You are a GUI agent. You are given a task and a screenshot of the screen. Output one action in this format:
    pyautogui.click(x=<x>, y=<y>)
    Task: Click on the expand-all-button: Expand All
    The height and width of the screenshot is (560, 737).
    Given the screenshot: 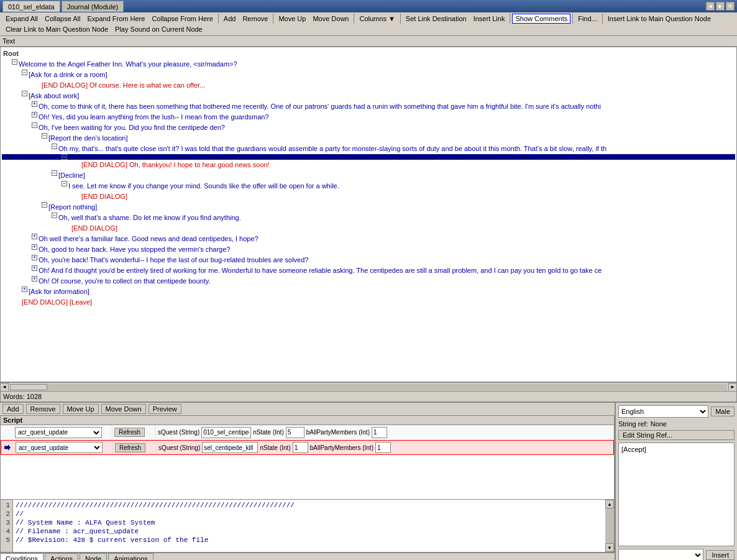 What is the action you would take?
    pyautogui.click(x=22, y=19)
    